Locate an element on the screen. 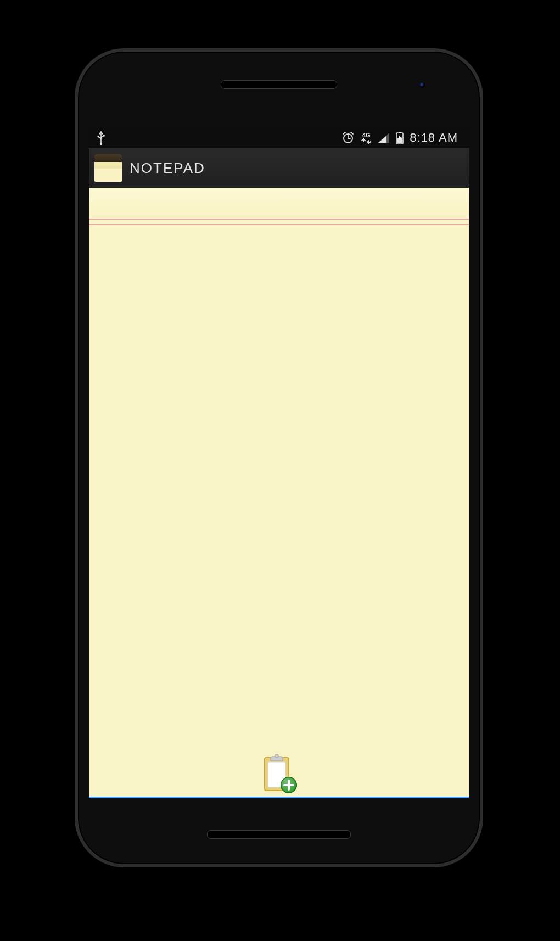 Image resolution: width=560 pixels, height=941 pixels. signal-icon is located at coordinates (384, 138).